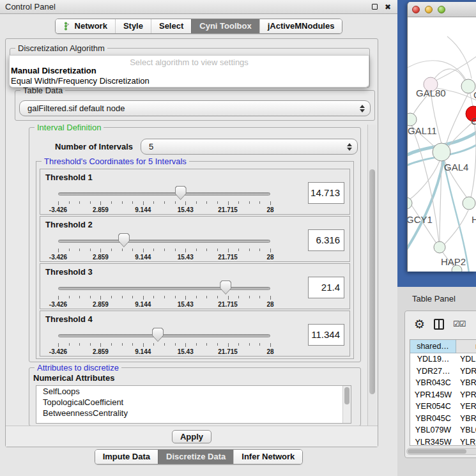  Describe the element at coordinates (443, 372) in the screenshot. I see `table-row: YDR27…YDR2` at that location.